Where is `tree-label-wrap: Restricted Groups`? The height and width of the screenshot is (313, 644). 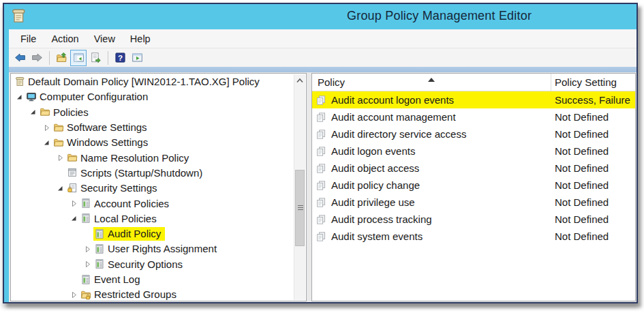 tree-label-wrap: Restricted Groups is located at coordinates (130, 295).